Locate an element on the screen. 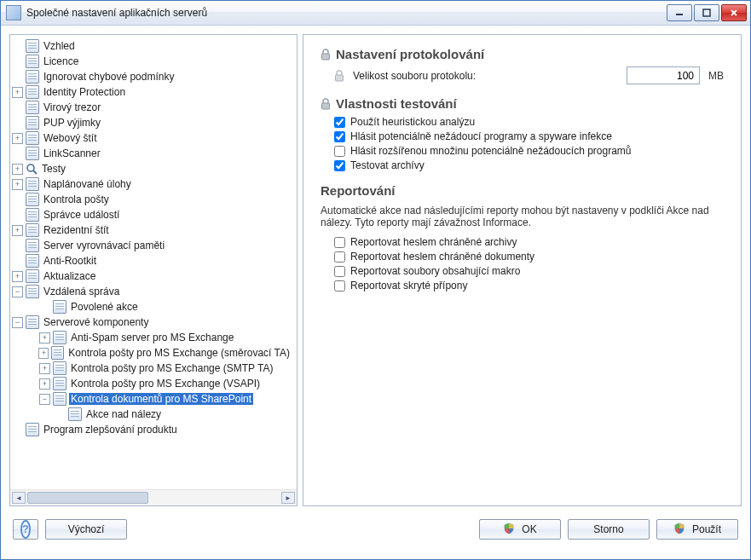 The width and height of the screenshot is (751, 560). tree-item: +Naplánované úlohy is located at coordinates (154, 184).